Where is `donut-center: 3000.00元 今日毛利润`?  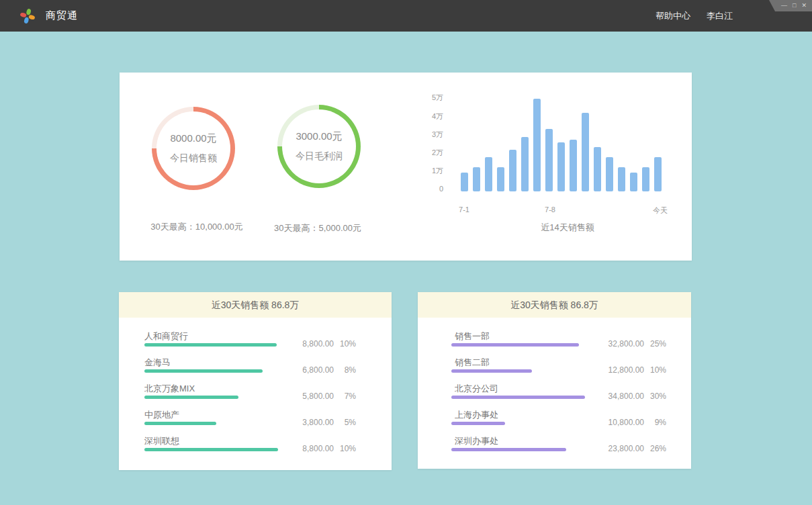
donut-center: 3000.00元 今日毛利润 is located at coordinates (319, 146).